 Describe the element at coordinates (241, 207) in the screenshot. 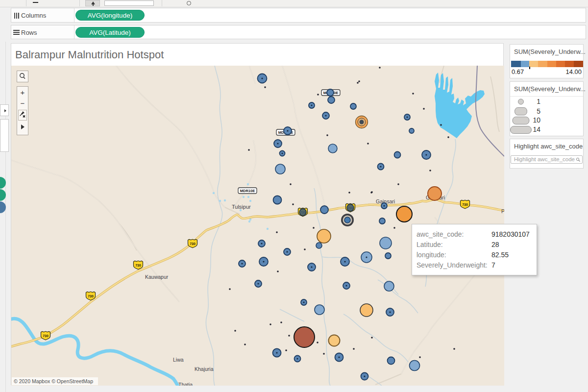

I see `svg-text: Tulsipur` at that location.